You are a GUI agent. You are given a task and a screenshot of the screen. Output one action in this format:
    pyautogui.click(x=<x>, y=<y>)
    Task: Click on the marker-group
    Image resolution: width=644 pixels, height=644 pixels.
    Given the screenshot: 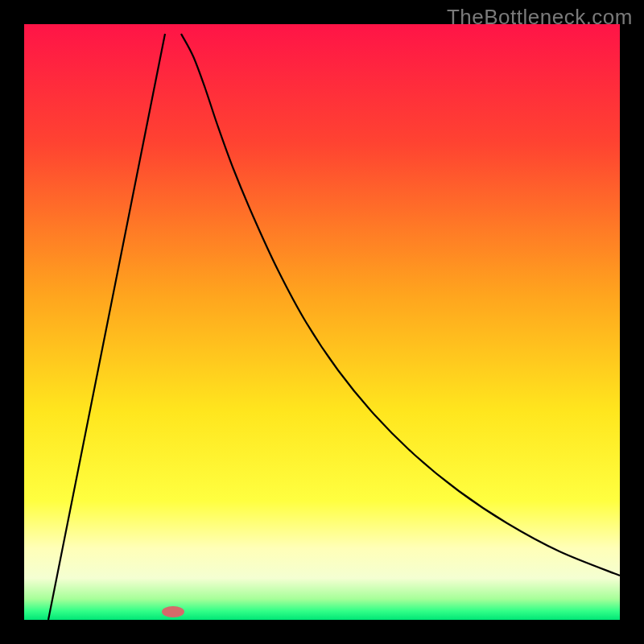 What is the action you would take?
    pyautogui.click(x=173, y=612)
    